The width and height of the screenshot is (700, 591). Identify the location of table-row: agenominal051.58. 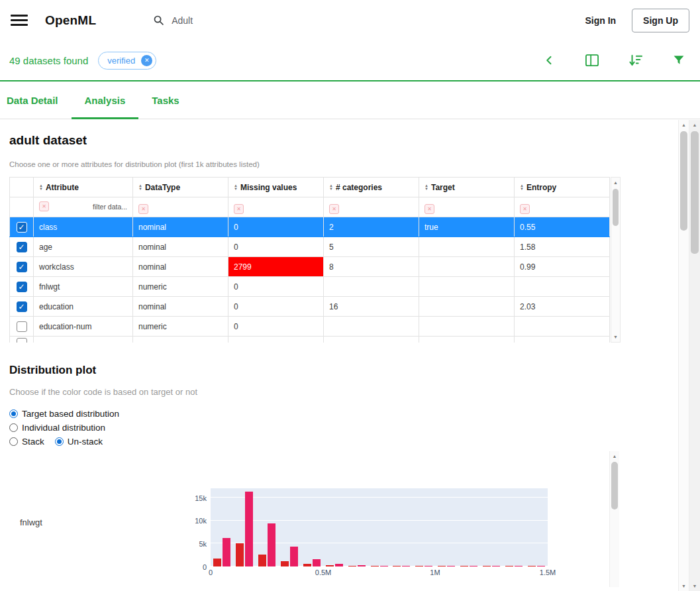
(310, 247).